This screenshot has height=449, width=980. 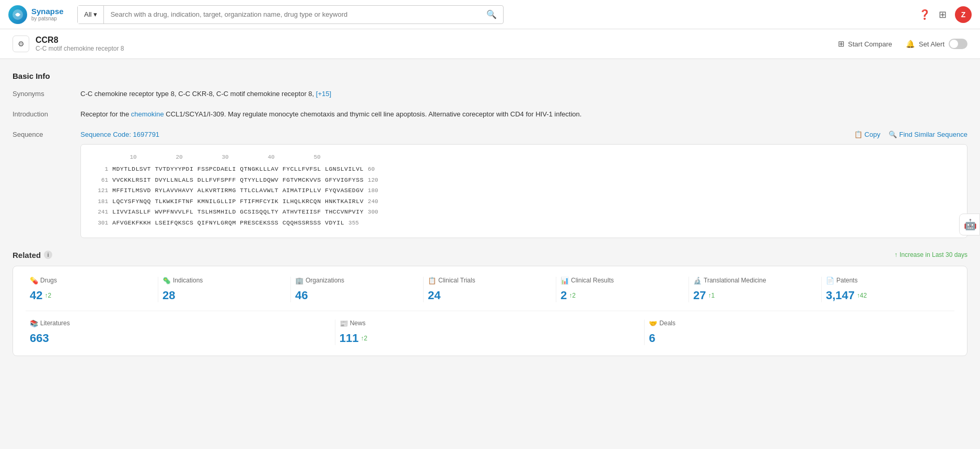 What do you see at coordinates (858, 135) in the screenshot?
I see `copy-icon: 📋` at bounding box center [858, 135].